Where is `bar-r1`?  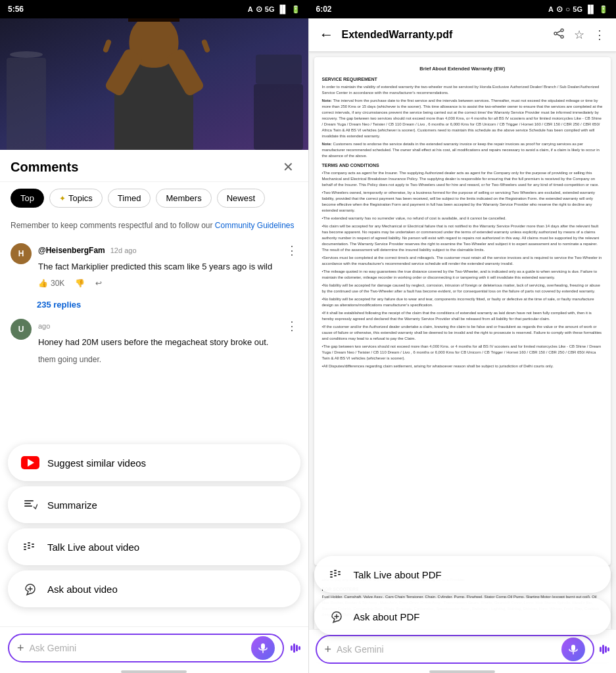
bar-r1 is located at coordinates (601, 649).